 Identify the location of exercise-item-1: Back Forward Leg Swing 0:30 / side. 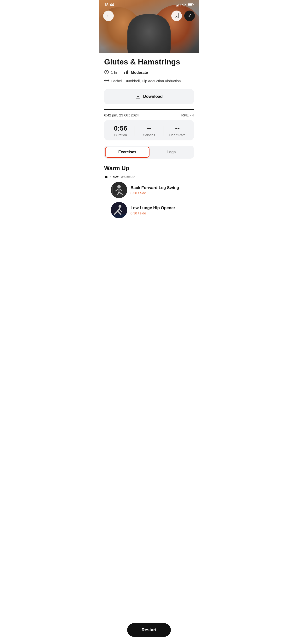
(149, 190).